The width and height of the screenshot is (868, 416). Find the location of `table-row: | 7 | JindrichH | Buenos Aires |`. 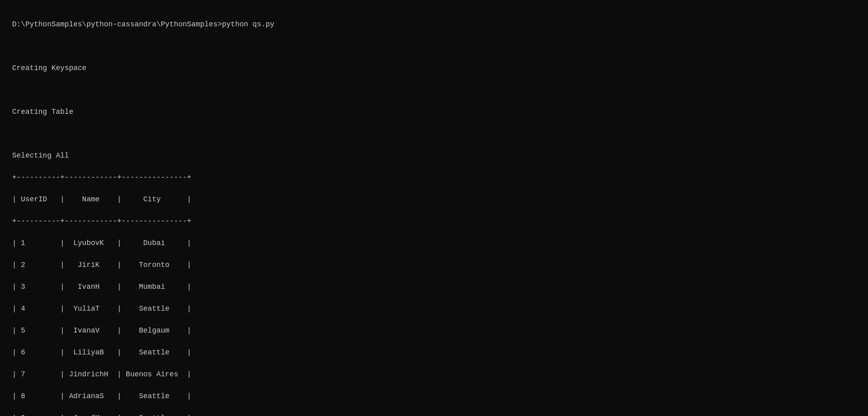

table-row: | 7 | JindrichH | Buenos Aires | is located at coordinates (434, 374).